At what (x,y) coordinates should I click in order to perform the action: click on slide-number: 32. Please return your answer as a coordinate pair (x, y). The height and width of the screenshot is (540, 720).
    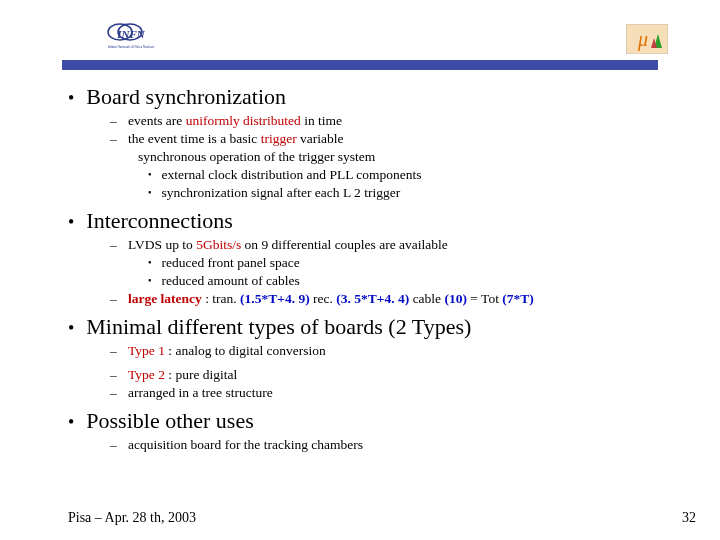
    Looking at the image, I should click on (689, 518).